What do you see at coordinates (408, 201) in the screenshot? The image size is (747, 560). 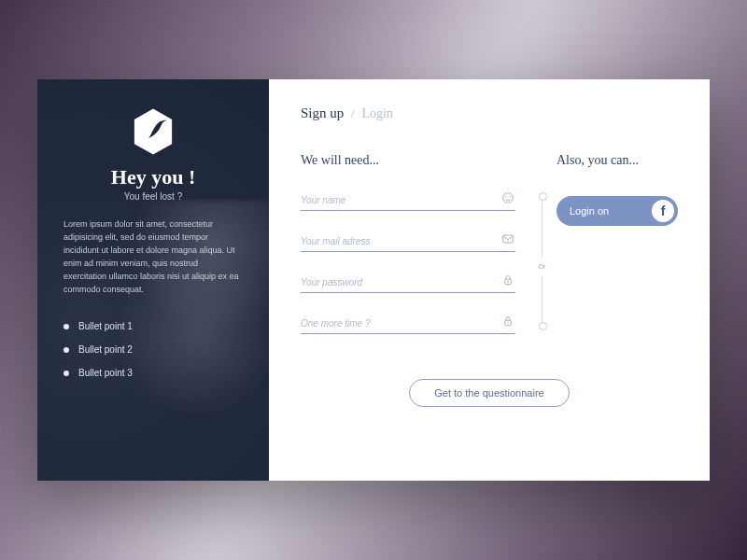 I see `name-input` at bounding box center [408, 201].